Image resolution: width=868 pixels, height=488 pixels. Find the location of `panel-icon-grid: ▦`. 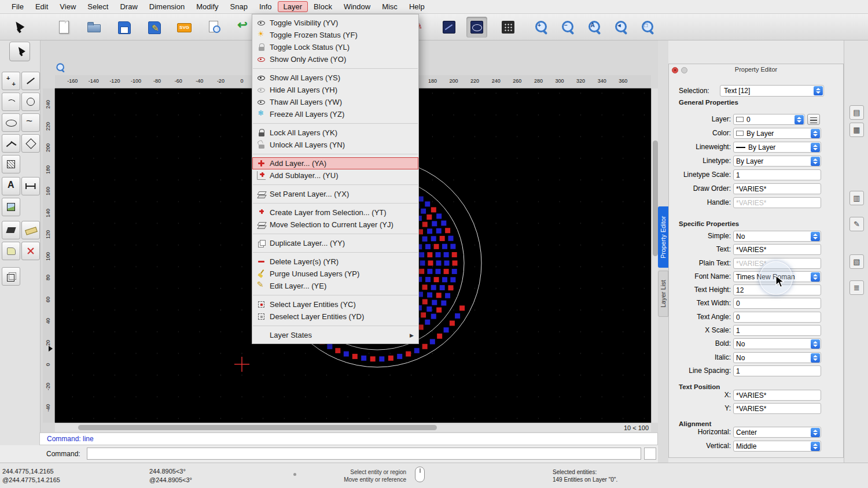

panel-icon-grid: ▦ is located at coordinates (856, 130).